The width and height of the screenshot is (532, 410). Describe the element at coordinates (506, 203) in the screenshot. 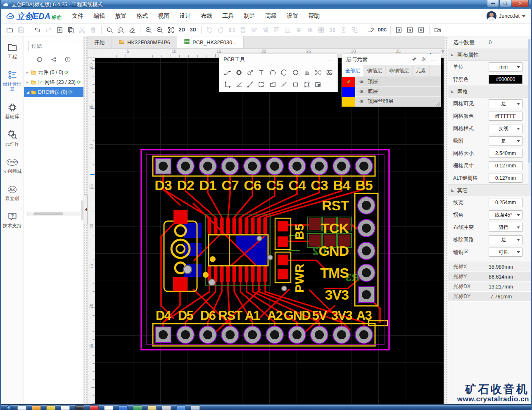

I see `property-input: 0.254mm` at that location.